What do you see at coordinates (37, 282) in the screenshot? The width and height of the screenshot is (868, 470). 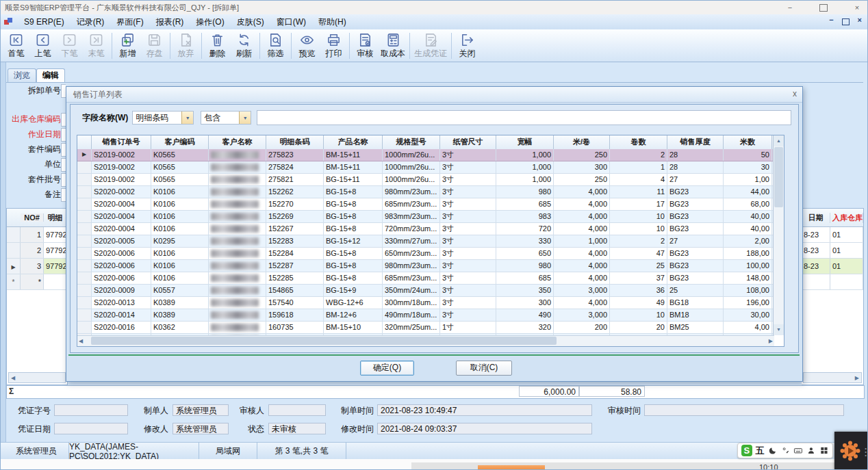 I see `detail-row: ▶* *` at bounding box center [37, 282].